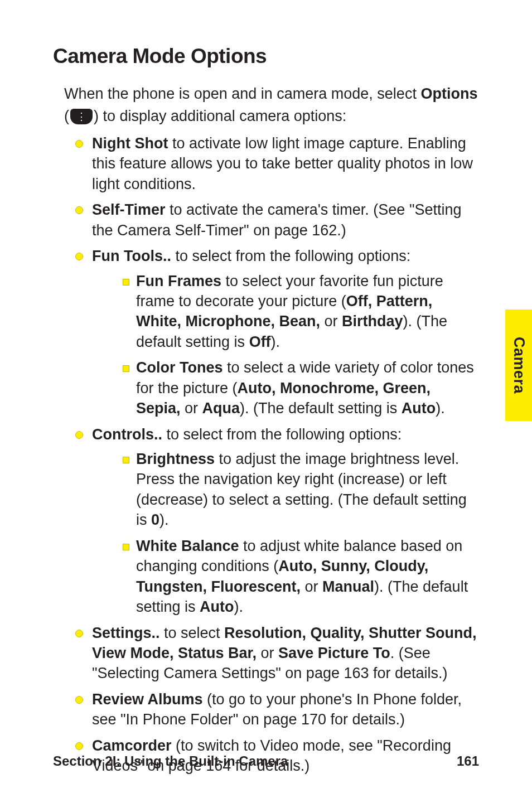 This screenshot has height=798, width=532. I want to click on intro-paren-open: (, so click(67, 116).